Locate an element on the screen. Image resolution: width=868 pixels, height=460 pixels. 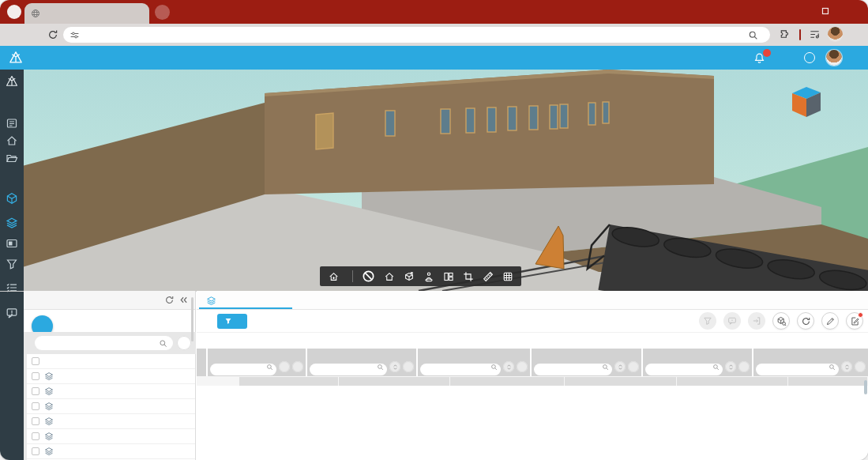
navigation-cube is located at coordinates (806, 102).